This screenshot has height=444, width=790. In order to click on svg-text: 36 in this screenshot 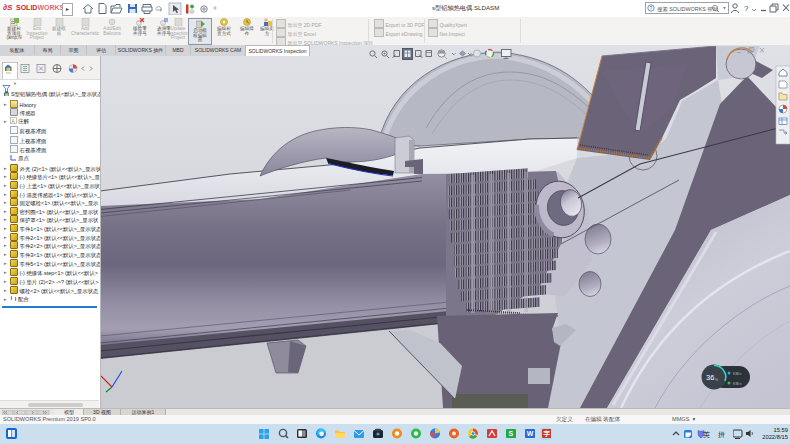, I will do `click(710, 378)`.